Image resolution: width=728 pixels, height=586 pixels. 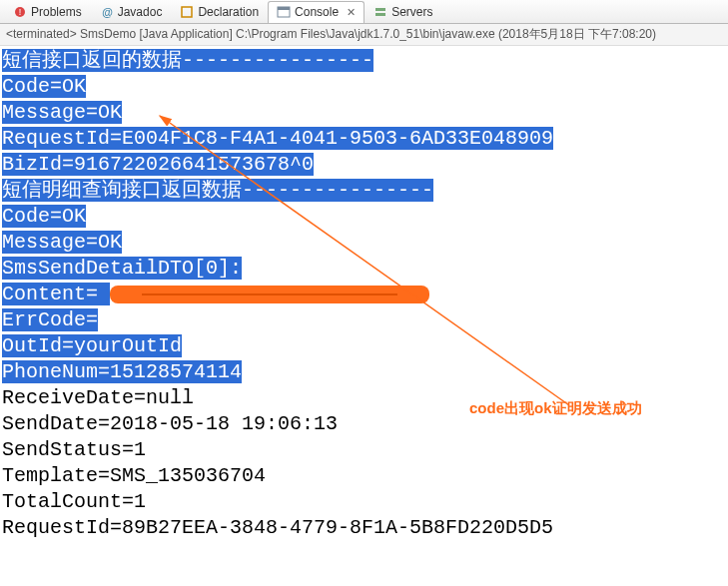 What do you see at coordinates (317, 12) in the screenshot?
I see `tab-label: Console` at bounding box center [317, 12].